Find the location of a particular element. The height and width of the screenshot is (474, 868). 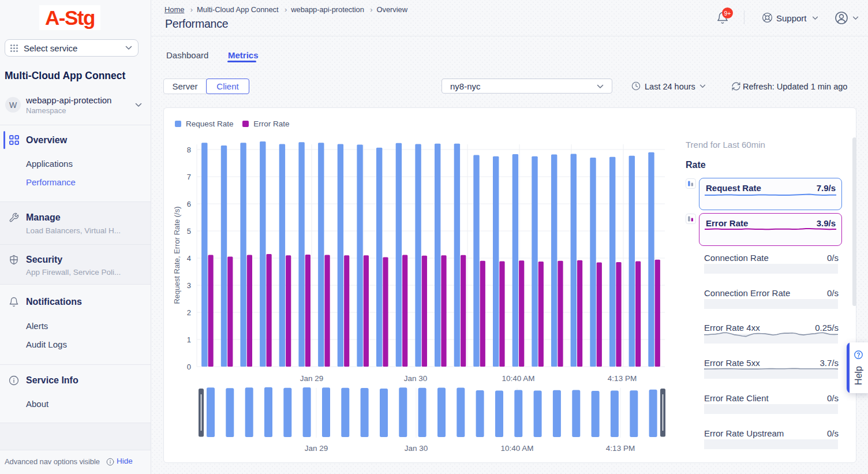

svg-text: 7 is located at coordinates (189, 177).